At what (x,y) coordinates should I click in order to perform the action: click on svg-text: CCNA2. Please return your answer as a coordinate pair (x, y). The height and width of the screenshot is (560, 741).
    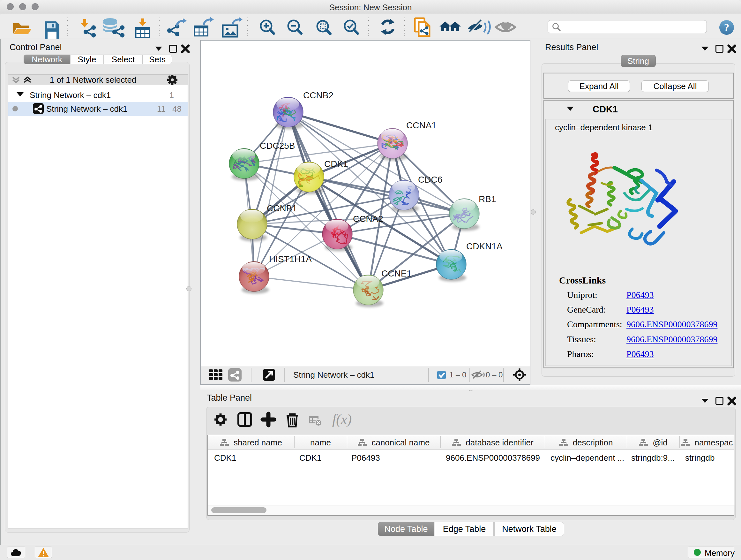
    Looking at the image, I should click on (368, 219).